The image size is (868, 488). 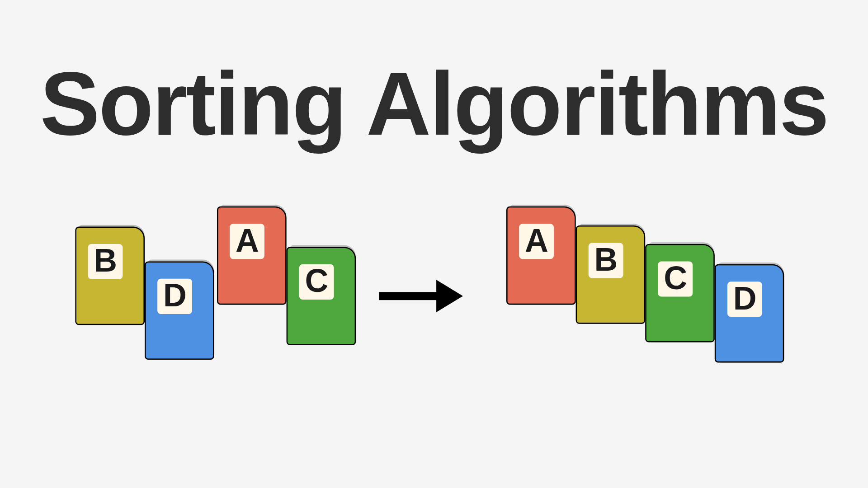 What do you see at coordinates (541, 256) in the screenshot?
I see `right_group-book: A` at bounding box center [541, 256].